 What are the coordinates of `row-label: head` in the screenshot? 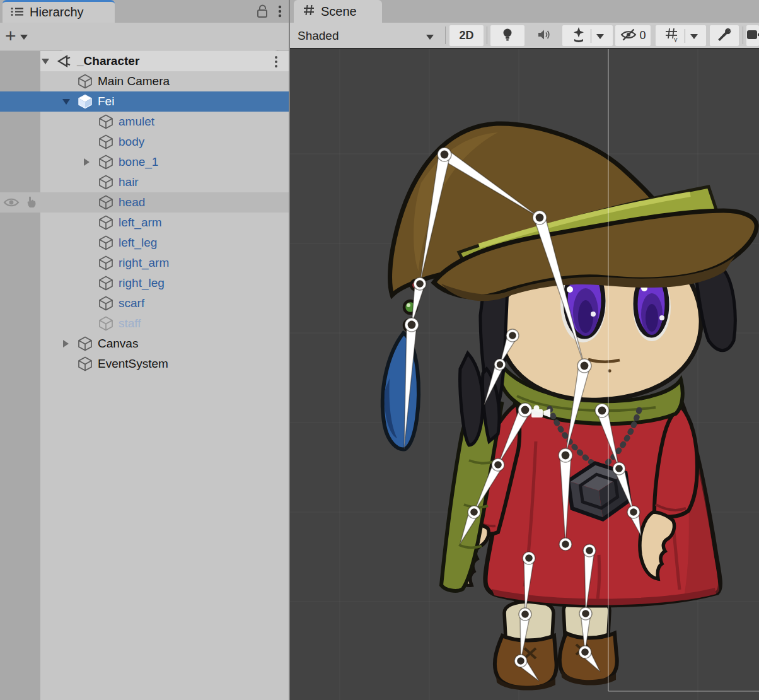 It's located at (132, 202).